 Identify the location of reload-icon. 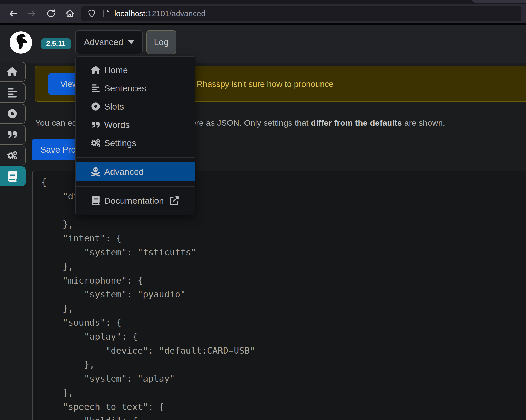
(51, 14).